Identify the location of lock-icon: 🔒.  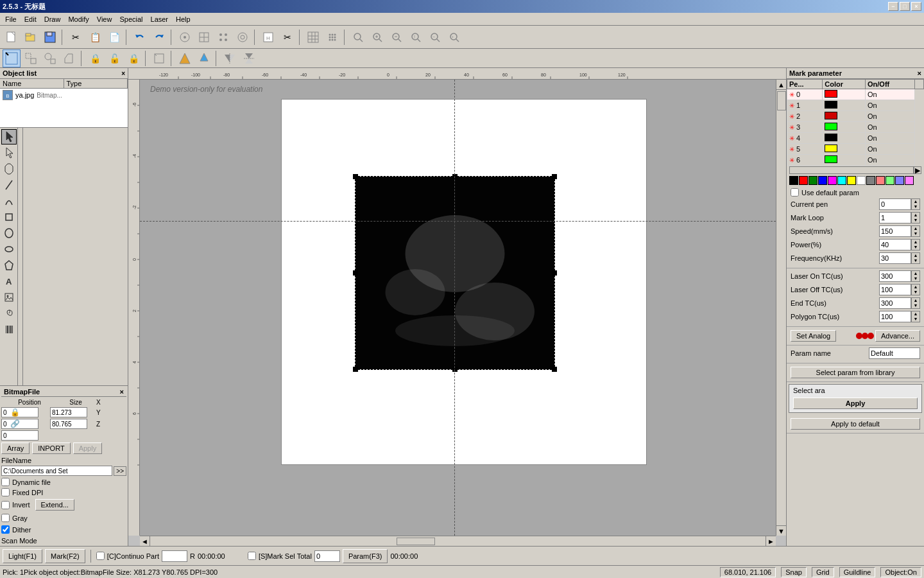
(30, 412).